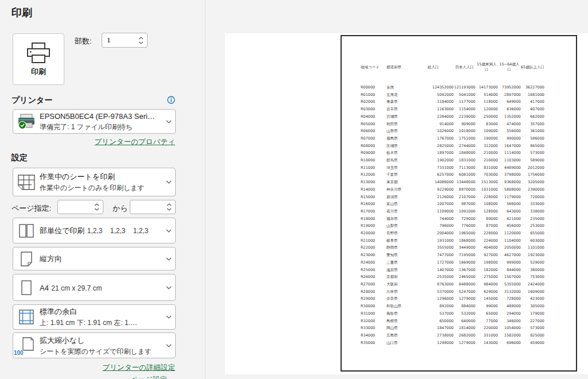  I want to click on table-cell: 65000, so click(487, 314).